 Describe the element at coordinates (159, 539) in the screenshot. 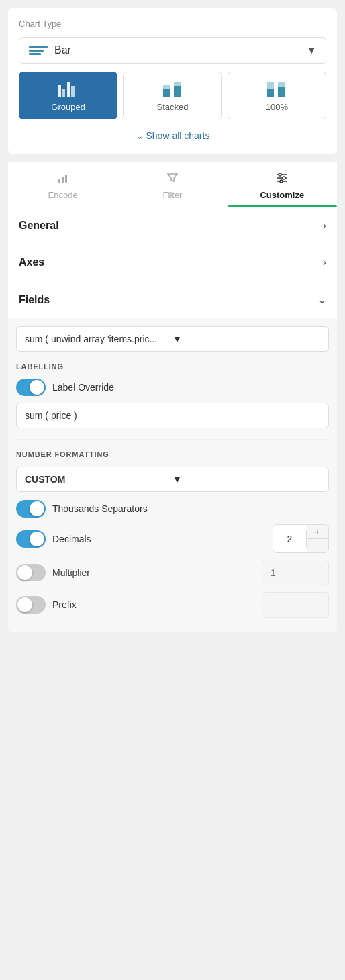

I see `decimals-label: Decimals` at that location.